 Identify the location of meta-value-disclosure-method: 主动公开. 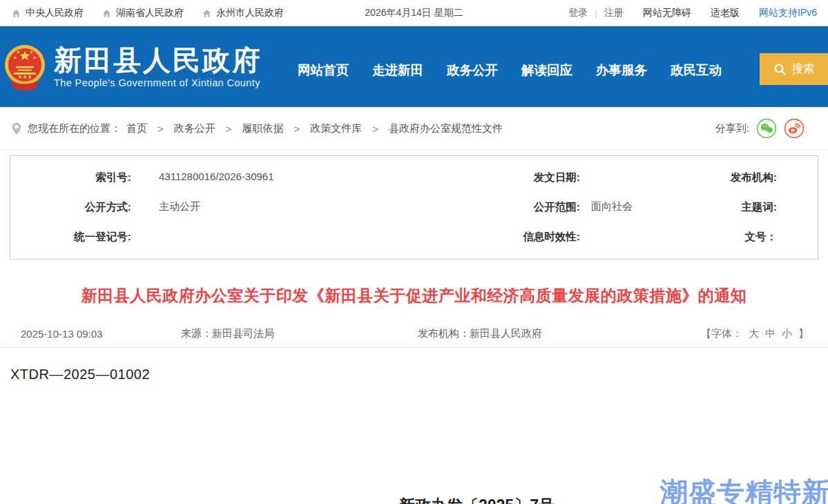
(235, 207).